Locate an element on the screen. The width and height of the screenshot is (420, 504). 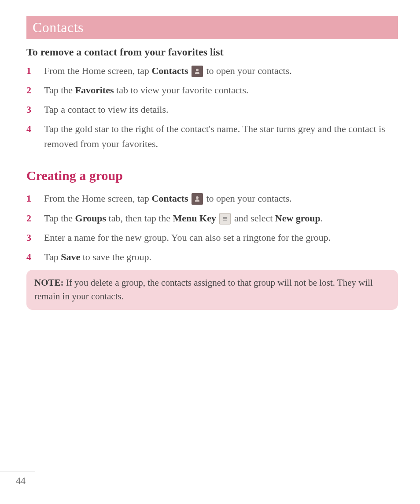
header-bar: Contacts is located at coordinates (212, 27).